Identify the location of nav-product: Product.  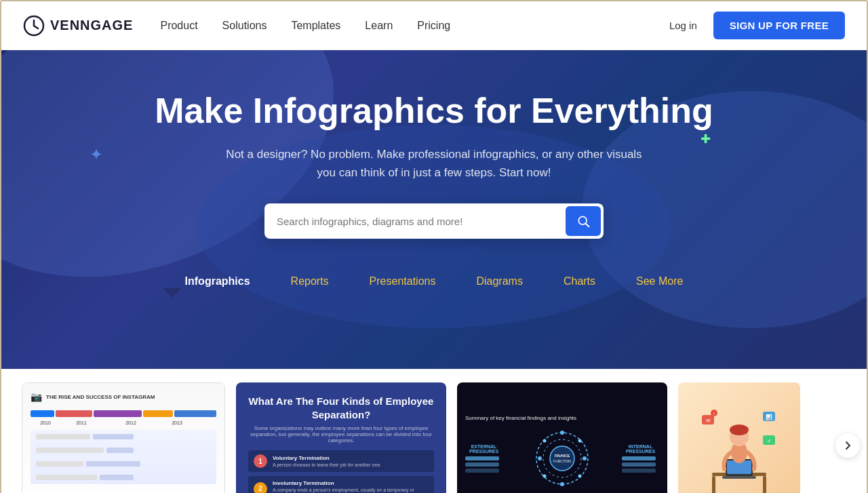
(179, 26).